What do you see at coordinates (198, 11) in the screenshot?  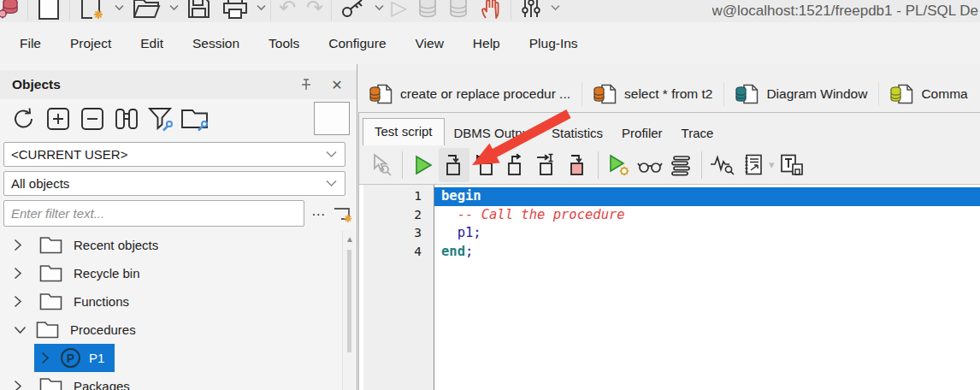 I see `save-icon` at bounding box center [198, 11].